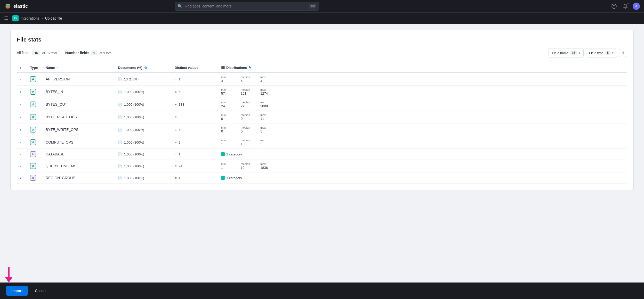 This screenshot has width=644, height=299. Describe the element at coordinates (248, 130) in the screenshot. I see `dist-median-group: median 0` at that location.